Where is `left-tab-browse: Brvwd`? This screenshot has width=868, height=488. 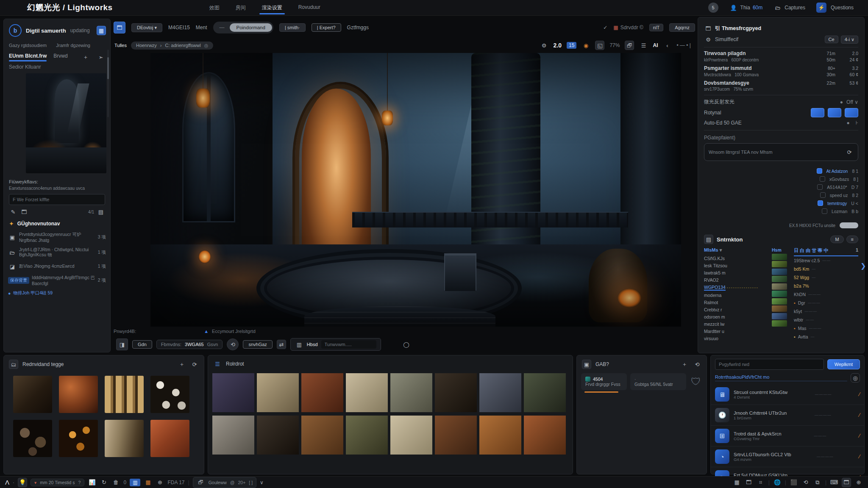 left-tab-browse: Brvwd is located at coordinates (60, 57).